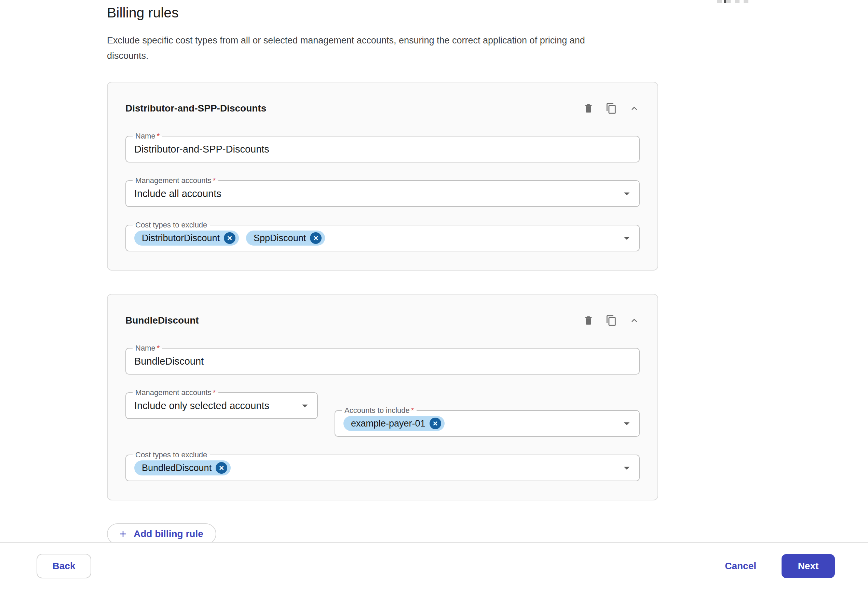  I want to click on name-field-value: Distributor-and-SPP-Discounts, so click(202, 149).